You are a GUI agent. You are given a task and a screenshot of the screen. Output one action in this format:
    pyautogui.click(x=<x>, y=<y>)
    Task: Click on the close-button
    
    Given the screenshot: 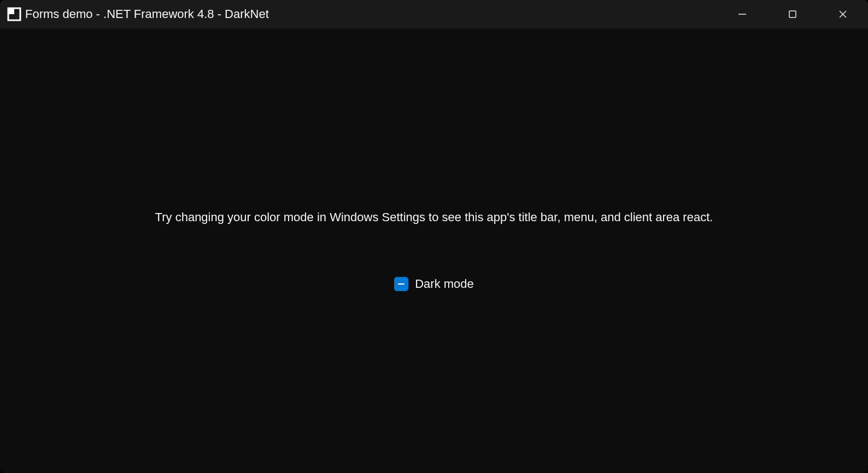 What is the action you would take?
    pyautogui.click(x=843, y=14)
    